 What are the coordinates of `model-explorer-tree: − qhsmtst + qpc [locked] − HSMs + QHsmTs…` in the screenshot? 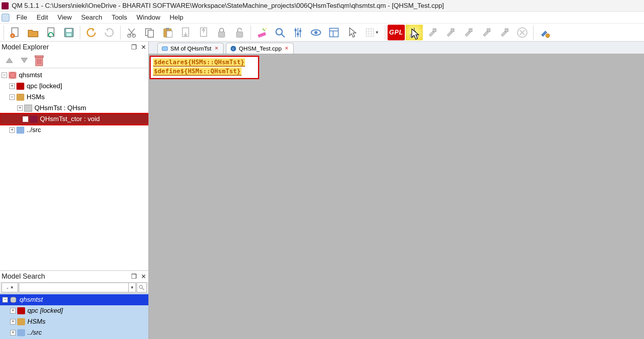 It's located at (74, 169).